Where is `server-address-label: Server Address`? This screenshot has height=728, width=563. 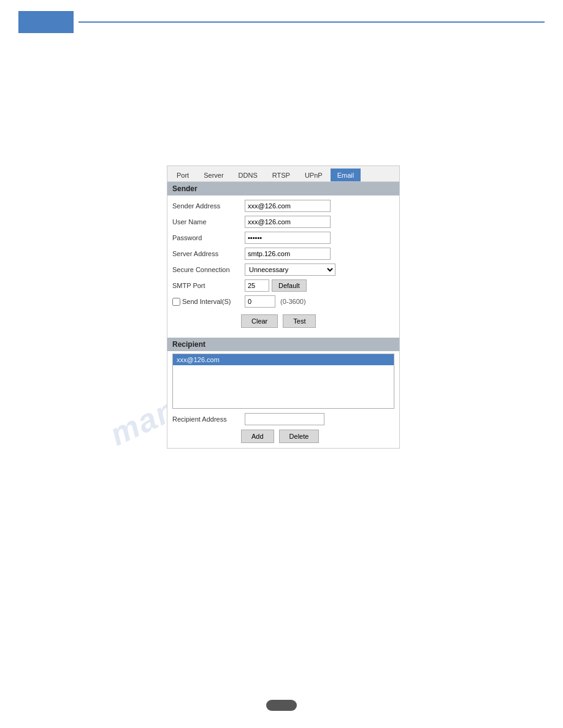 server-address-label: Server Address is located at coordinates (209, 254).